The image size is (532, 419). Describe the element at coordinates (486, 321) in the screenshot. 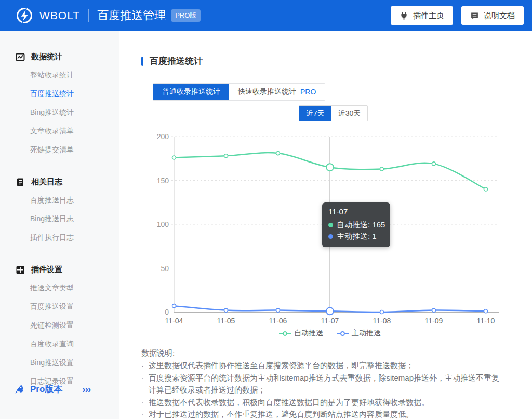

I see `svg-text: 11-10` at that location.